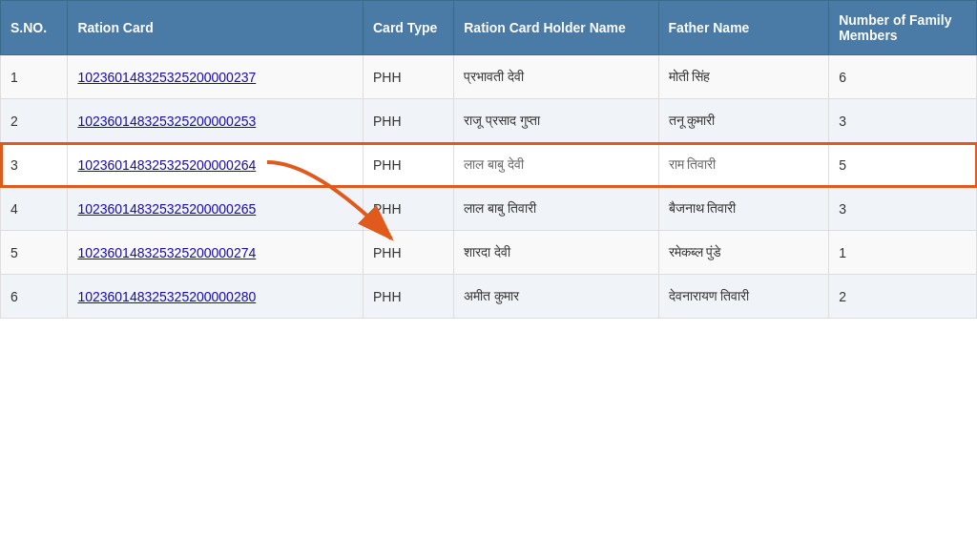  What do you see at coordinates (166, 253) in the screenshot?
I see `ration-card-link: 102360148325325200000274` at bounding box center [166, 253].